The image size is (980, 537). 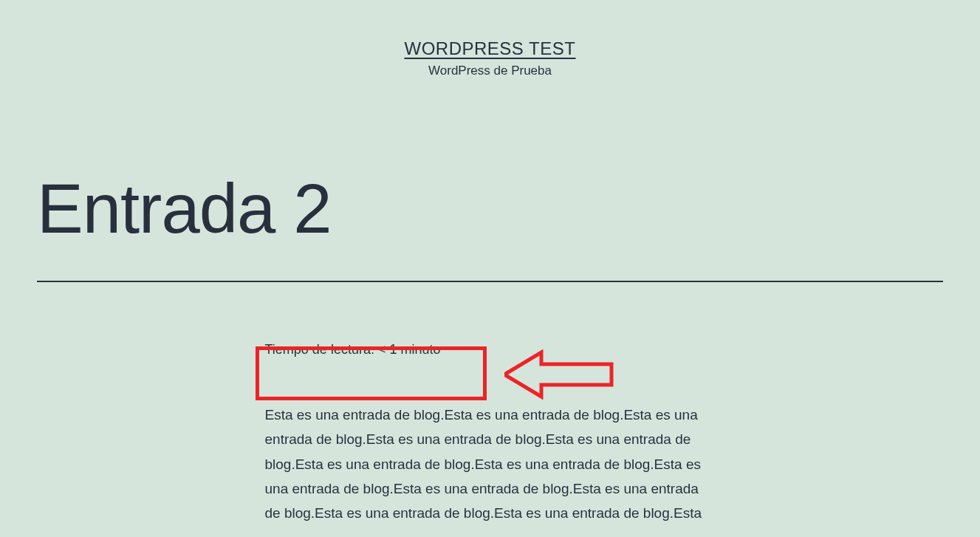 I want to click on post-divider, so click(x=490, y=281).